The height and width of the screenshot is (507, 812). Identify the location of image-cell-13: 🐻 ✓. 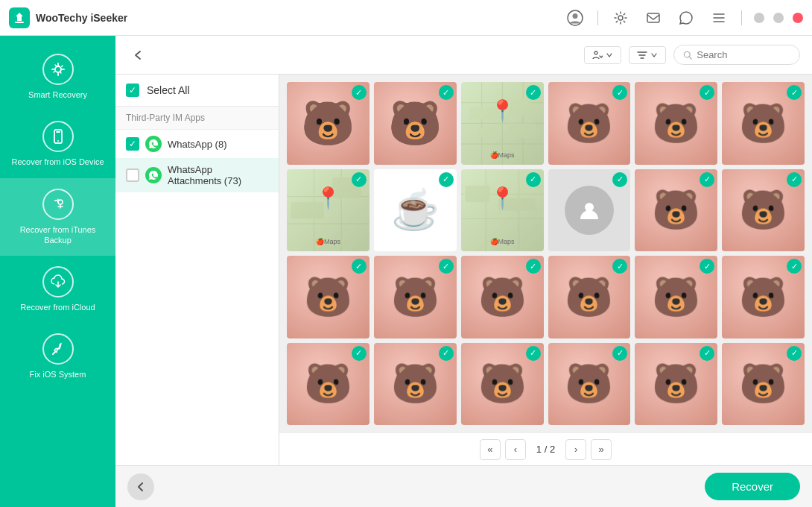
(328, 297).